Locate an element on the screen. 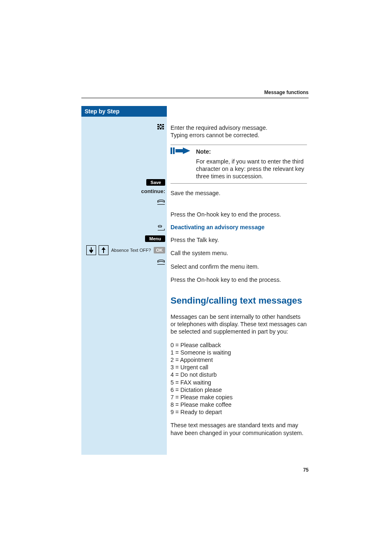  continue-label: continue: is located at coordinates (154, 191).